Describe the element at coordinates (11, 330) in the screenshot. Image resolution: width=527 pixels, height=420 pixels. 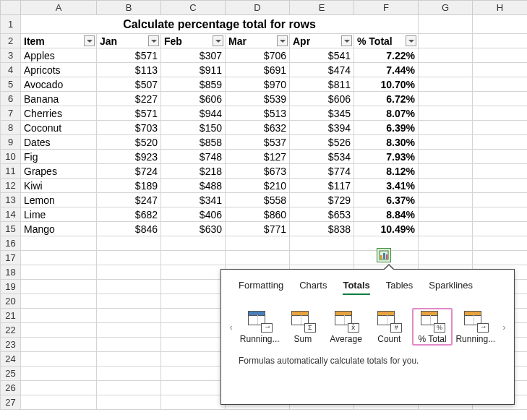
I see `row-header: 22` at that location.